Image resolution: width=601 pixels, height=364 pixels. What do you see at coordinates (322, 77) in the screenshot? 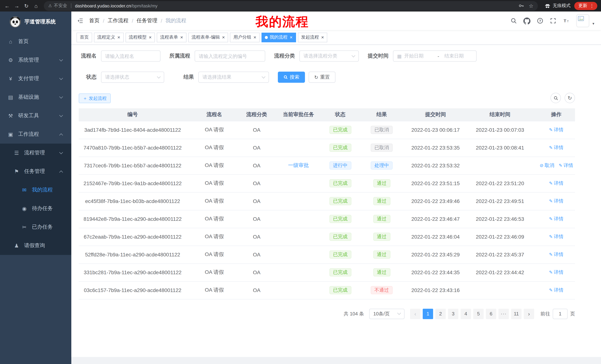
I see `reset-button: ↻ 重置` at bounding box center [322, 77].